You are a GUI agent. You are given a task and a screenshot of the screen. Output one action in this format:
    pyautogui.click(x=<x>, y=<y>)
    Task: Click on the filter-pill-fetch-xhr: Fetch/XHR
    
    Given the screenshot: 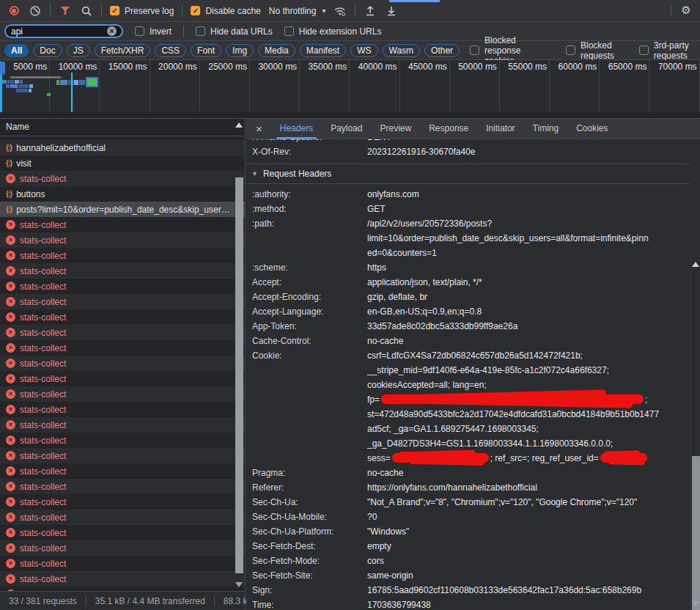 What is the action you would take?
    pyautogui.click(x=123, y=51)
    